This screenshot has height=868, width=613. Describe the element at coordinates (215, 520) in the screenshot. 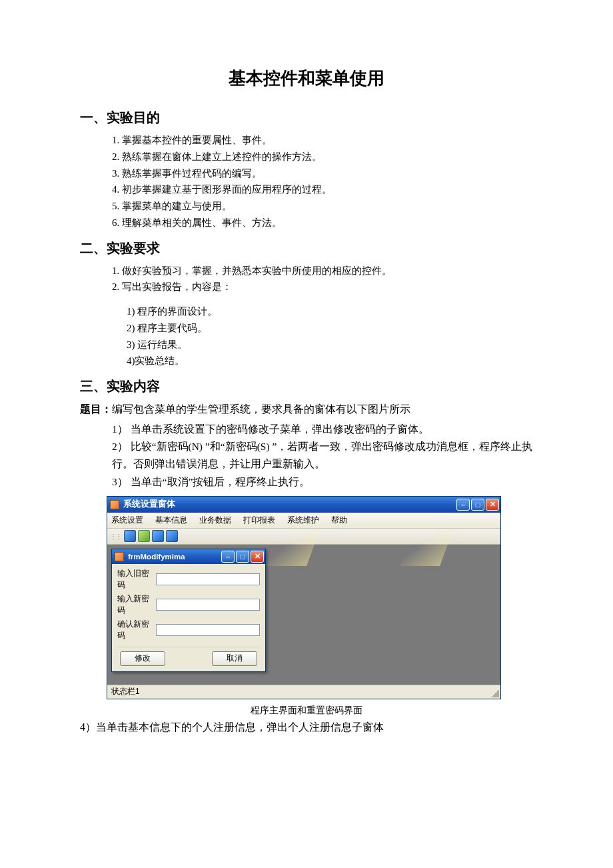

I see `menu-business-data: 业务数据` at that location.